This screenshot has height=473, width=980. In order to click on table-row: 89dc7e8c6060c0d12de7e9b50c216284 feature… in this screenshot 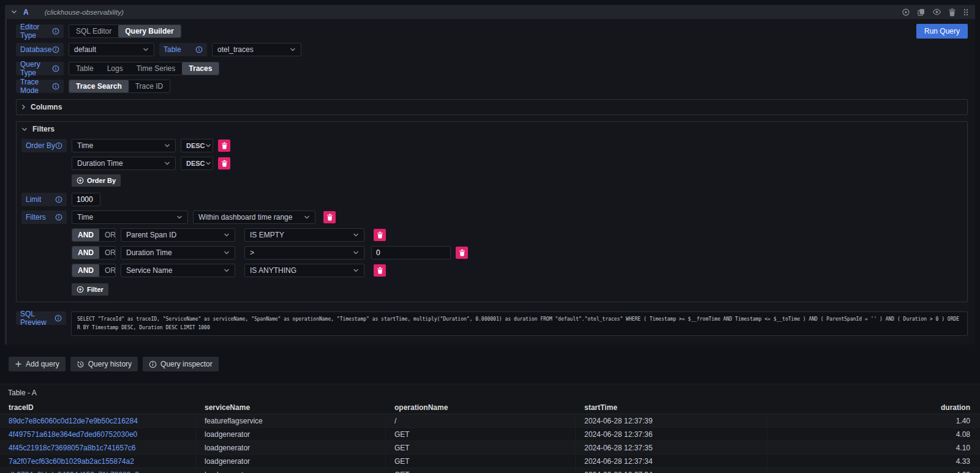, I will do `click(490, 421)`.